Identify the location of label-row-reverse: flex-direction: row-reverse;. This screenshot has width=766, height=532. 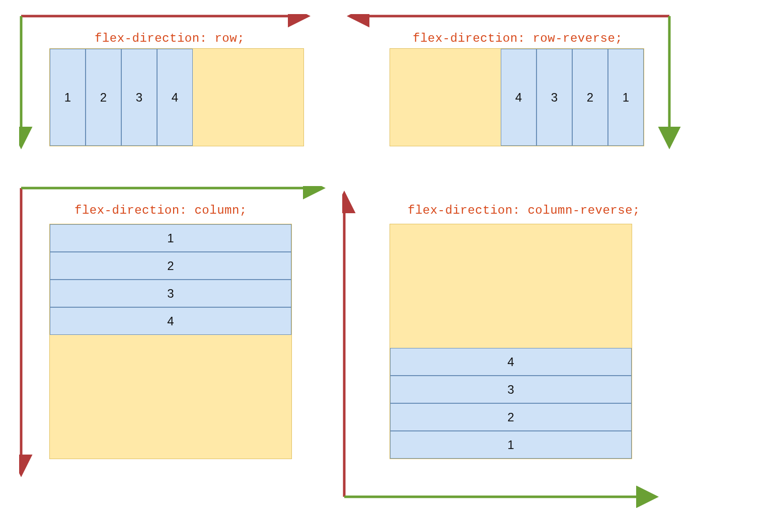
(517, 38).